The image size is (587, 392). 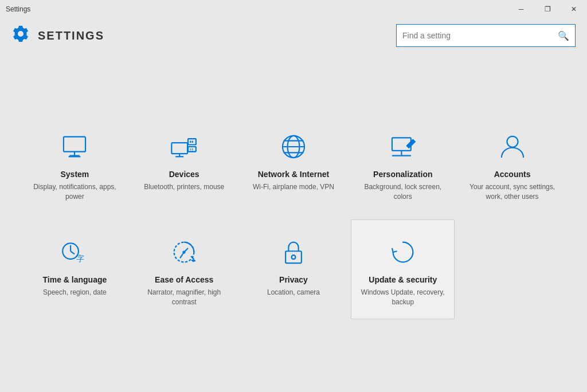 I want to click on setting-system: System Display, notifications, apps, pow…, so click(x=75, y=164).